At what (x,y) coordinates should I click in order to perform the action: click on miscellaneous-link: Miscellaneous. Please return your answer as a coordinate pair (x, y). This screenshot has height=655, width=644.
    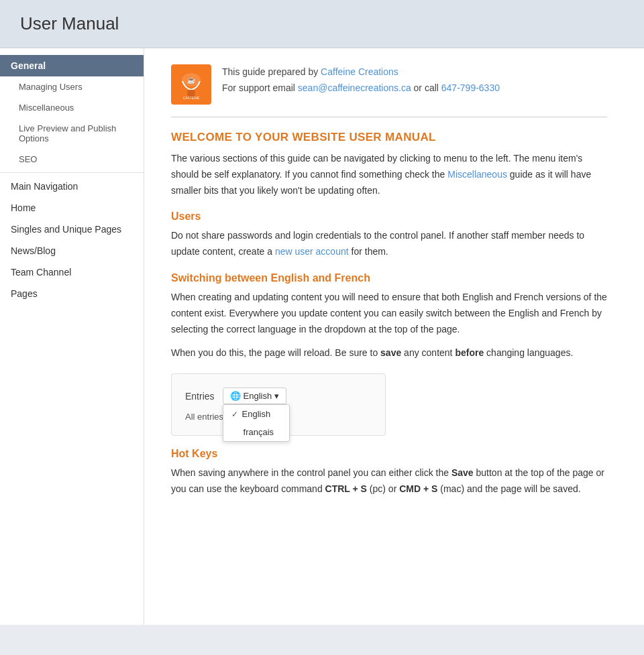
    Looking at the image, I should click on (478, 174).